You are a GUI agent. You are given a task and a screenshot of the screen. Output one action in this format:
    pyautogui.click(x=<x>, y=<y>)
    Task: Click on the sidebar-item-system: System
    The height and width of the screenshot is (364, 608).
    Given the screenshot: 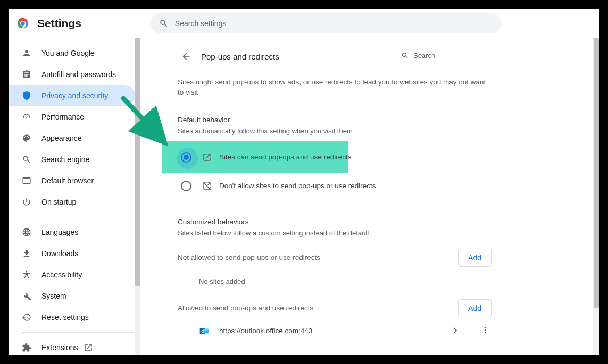 What is the action you would take?
    pyautogui.click(x=72, y=296)
    